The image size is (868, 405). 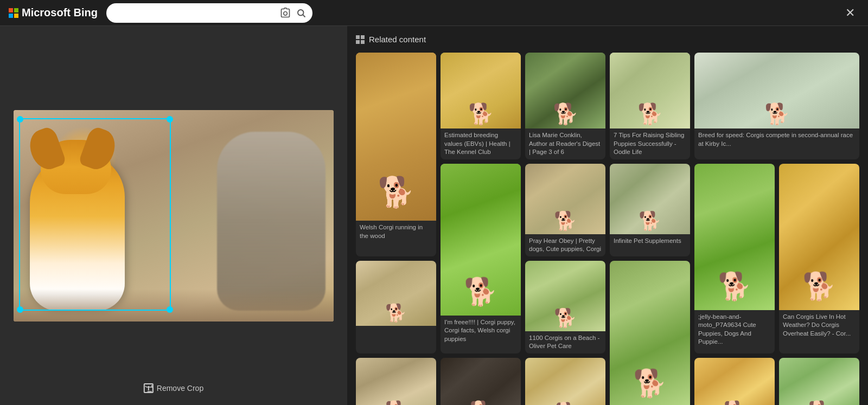 I want to click on thumb-15: 🐕, so click(x=396, y=382).